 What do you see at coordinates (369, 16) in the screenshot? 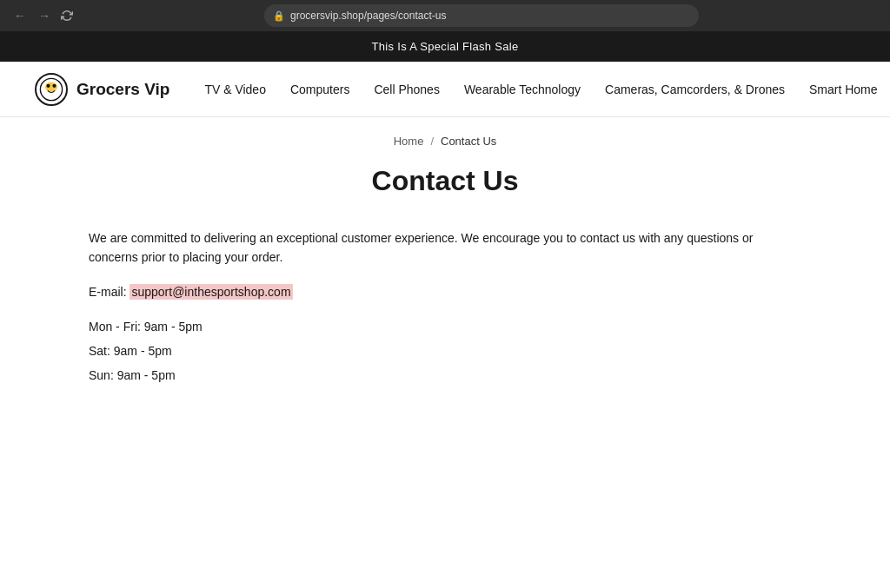
I see `url-text: grocersvip.shop/pages/contact-us` at bounding box center [369, 16].